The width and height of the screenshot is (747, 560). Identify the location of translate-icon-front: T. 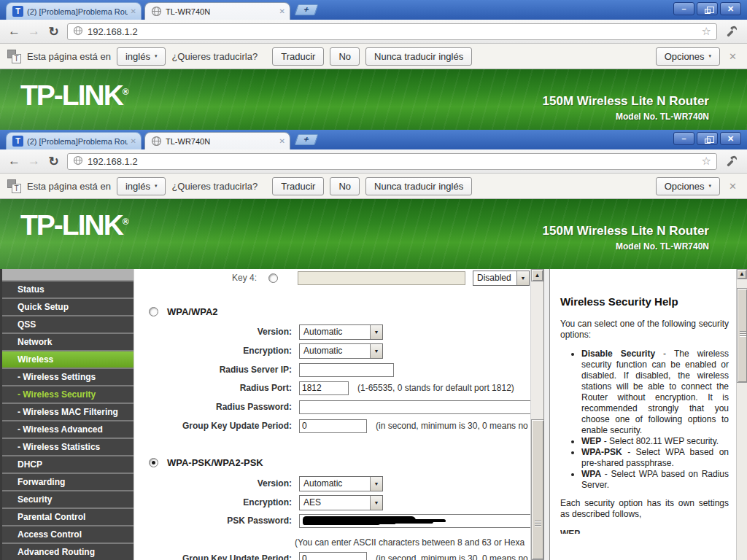
(16, 188).